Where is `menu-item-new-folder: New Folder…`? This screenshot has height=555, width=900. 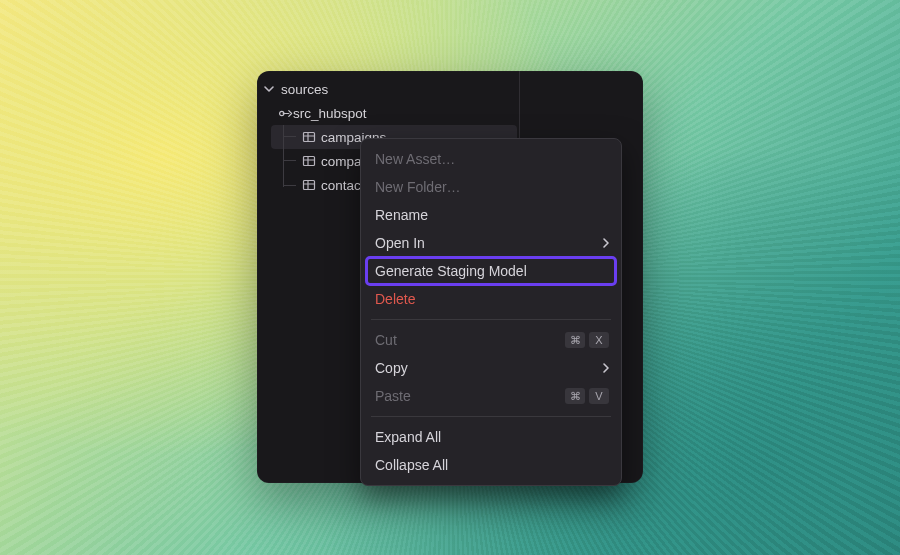
menu-item-new-folder: New Folder… is located at coordinates (491, 187).